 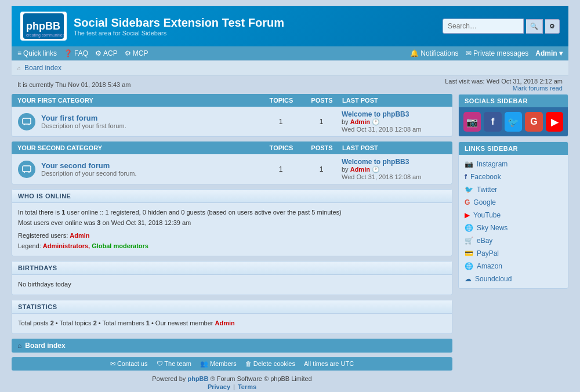 What do you see at coordinates (45, 284) in the screenshot?
I see `birthdays-text: No birthdays today` at bounding box center [45, 284].